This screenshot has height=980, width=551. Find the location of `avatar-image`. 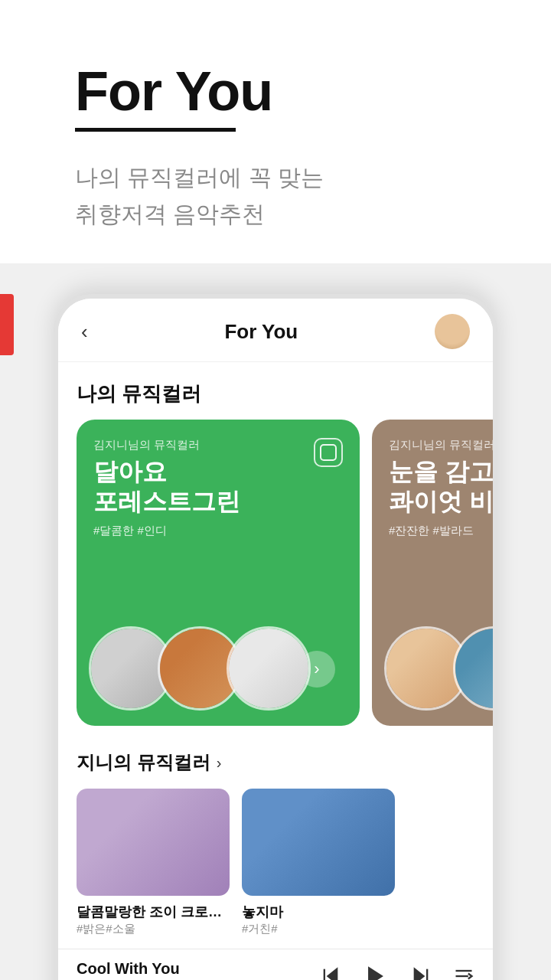

avatar-image is located at coordinates (452, 332).